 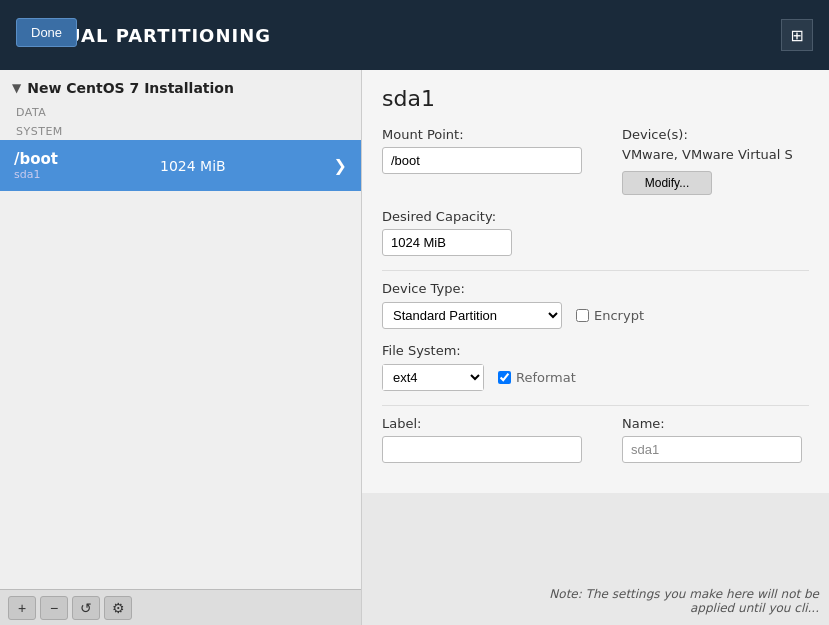 What do you see at coordinates (619, 316) in the screenshot?
I see `encrypt-label-text: Encrypt` at bounding box center [619, 316].